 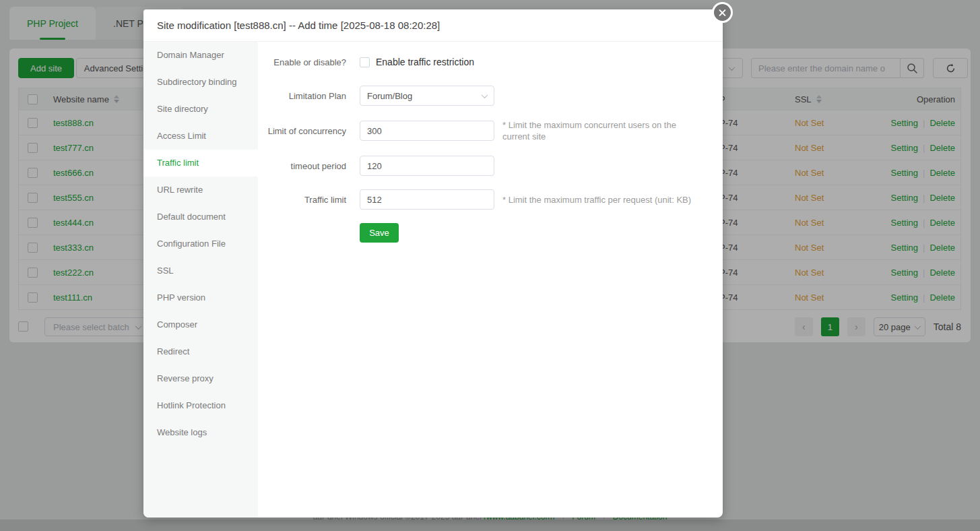 I want to click on menu-item-subdirectory-binding: Subdirectory binding, so click(x=201, y=82).